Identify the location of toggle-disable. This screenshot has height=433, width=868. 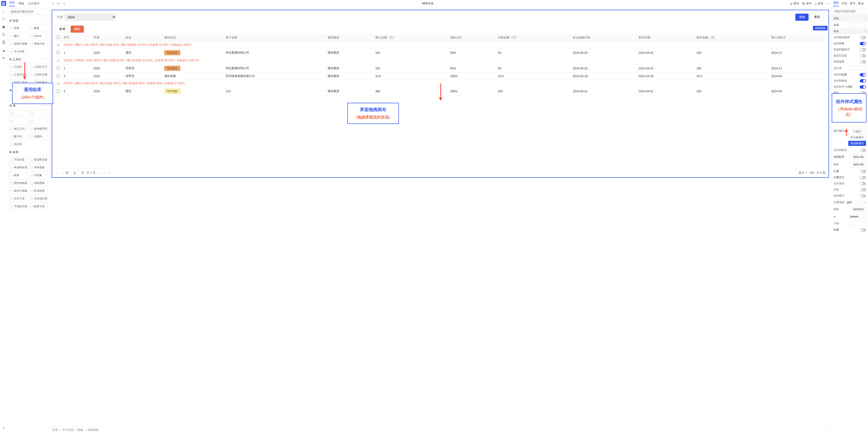
(863, 62).